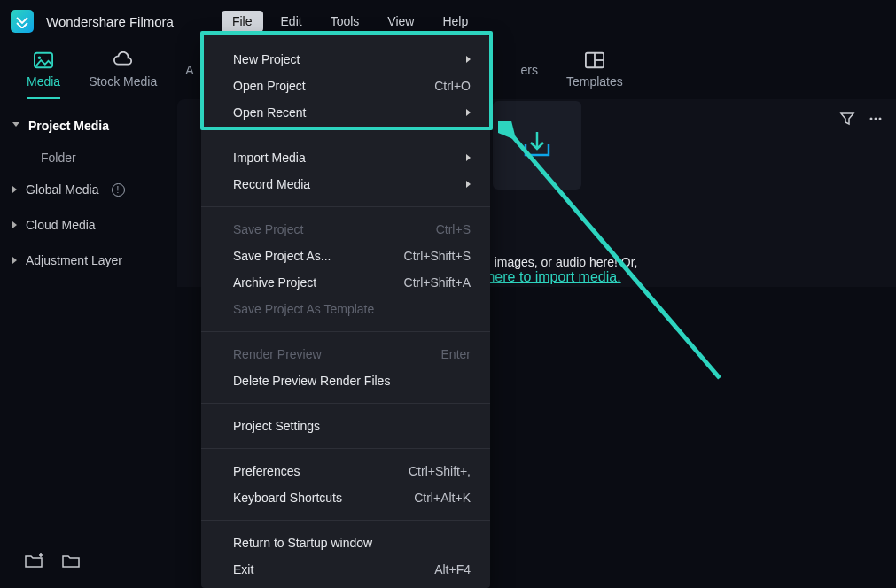 Image resolution: width=896 pixels, height=588 pixels. What do you see at coordinates (277, 354) in the screenshot?
I see `menu-render-label: Render Preview` at bounding box center [277, 354].